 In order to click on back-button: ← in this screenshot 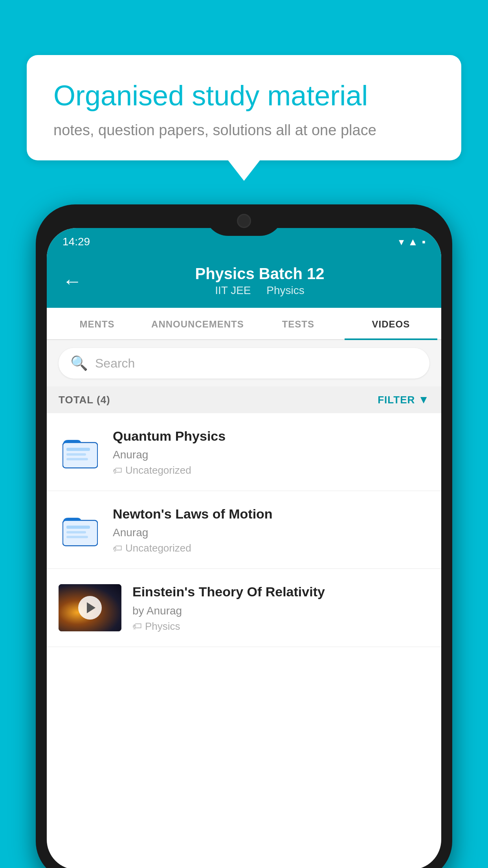, I will do `click(72, 281)`.